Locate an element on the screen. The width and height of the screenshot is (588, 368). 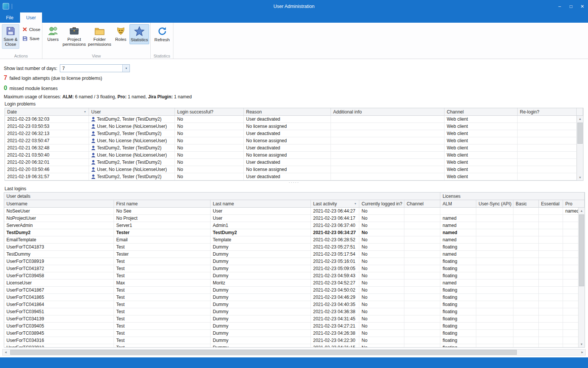
cell: 2021-02-21 03:50:40 is located at coordinates (47, 155).